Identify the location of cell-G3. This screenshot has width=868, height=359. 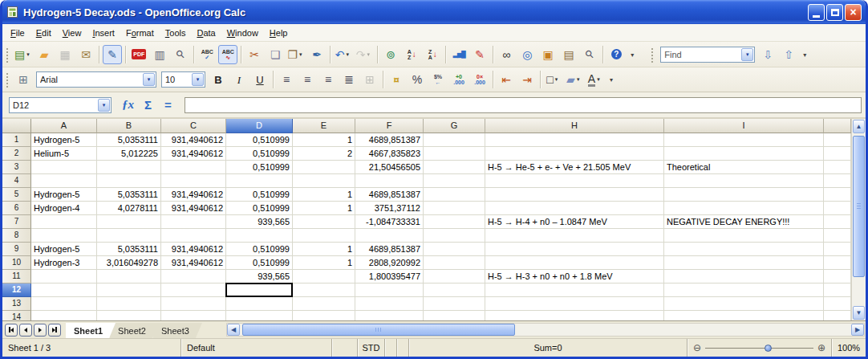
(454, 167).